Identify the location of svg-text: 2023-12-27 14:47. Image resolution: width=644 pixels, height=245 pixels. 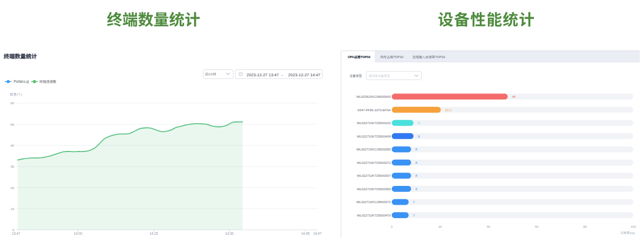
(304, 75).